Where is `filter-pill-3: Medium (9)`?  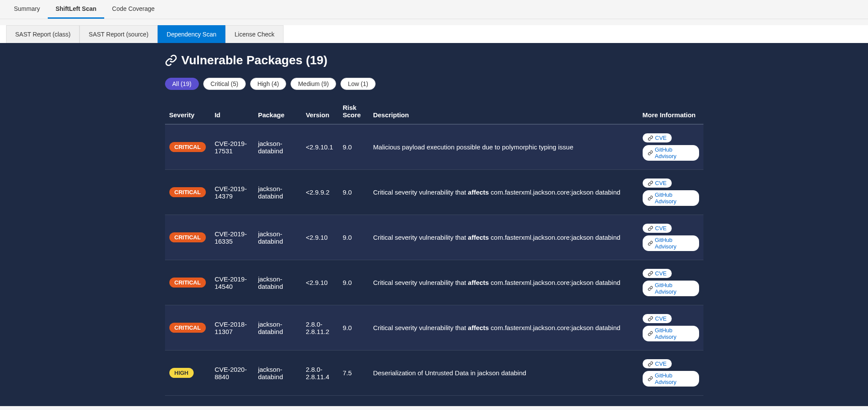
filter-pill-3: Medium (9) is located at coordinates (314, 84).